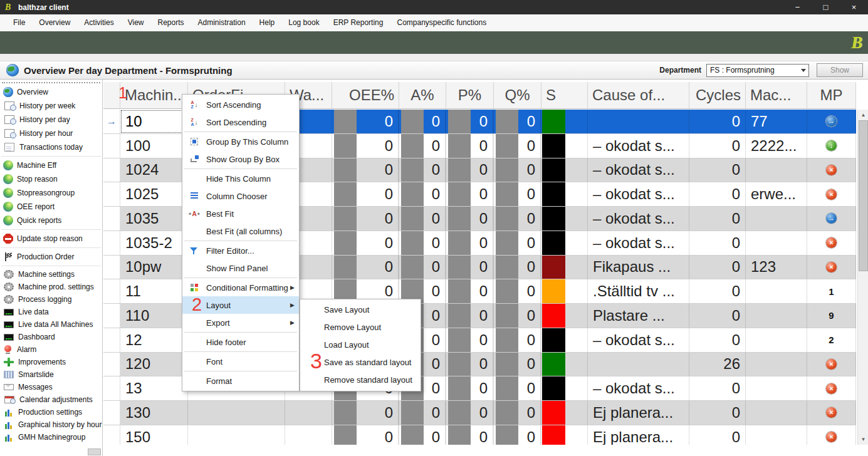  What do you see at coordinates (51, 92) in the screenshot?
I see `sidebar-item-overview: Overview` at bounding box center [51, 92].